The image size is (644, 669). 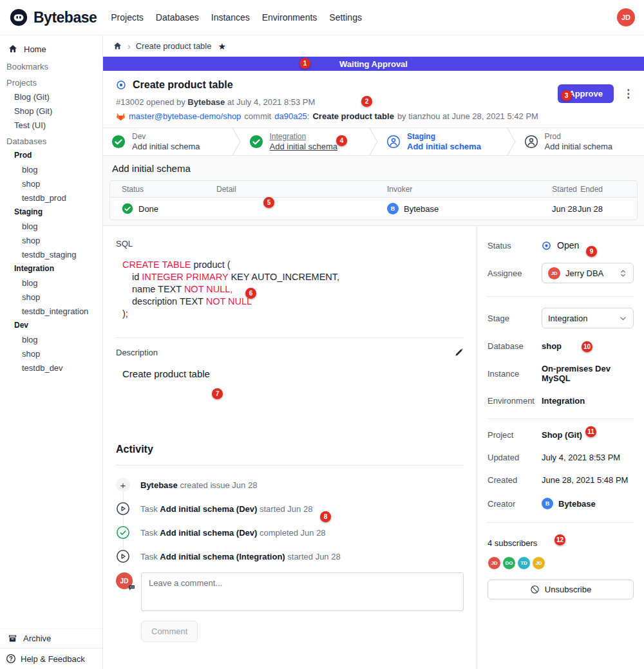 What do you see at coordinates (128, 17) in the screenshot?
I see `nav-item-projects: Projects` at bounding box center [128, 17].